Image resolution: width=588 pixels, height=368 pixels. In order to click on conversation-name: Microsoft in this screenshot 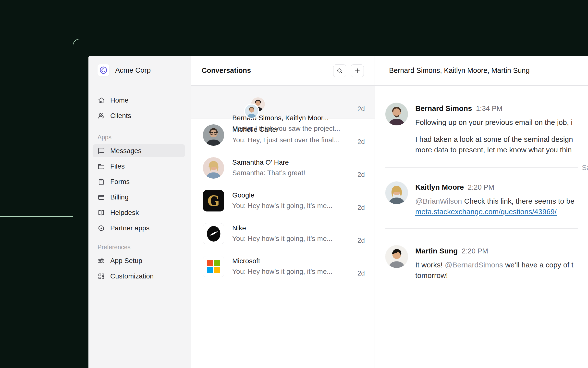, I will do `click(303, 261)`.